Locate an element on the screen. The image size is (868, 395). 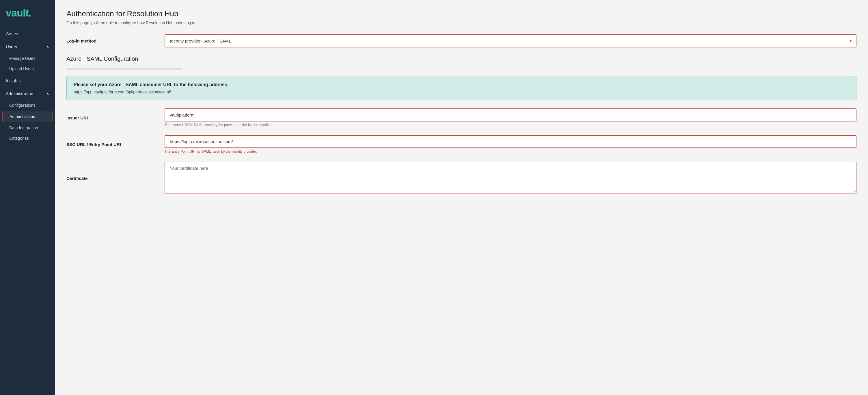
login-method-select-wrapper: Identity provider - Azure - SAML Identit… is located at coordinates (510, 41).